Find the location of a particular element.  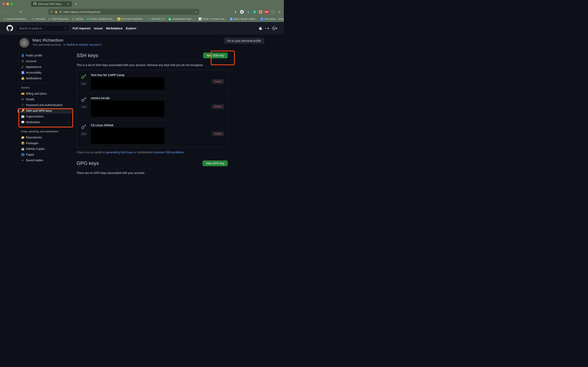

ssh-and-gpg-keys-icon: 🔑 is located at coordinates (23, 111).